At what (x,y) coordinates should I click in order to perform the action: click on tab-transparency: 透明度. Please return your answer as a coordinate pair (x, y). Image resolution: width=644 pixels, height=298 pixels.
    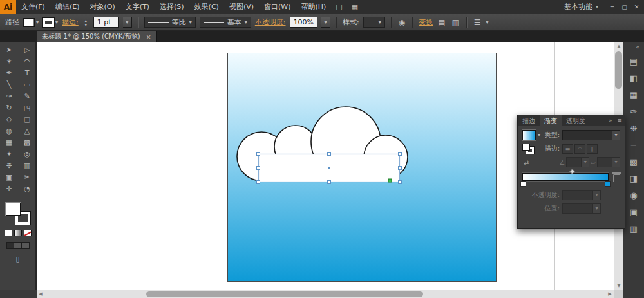
    Looking at the image, I should click on (576, 121).